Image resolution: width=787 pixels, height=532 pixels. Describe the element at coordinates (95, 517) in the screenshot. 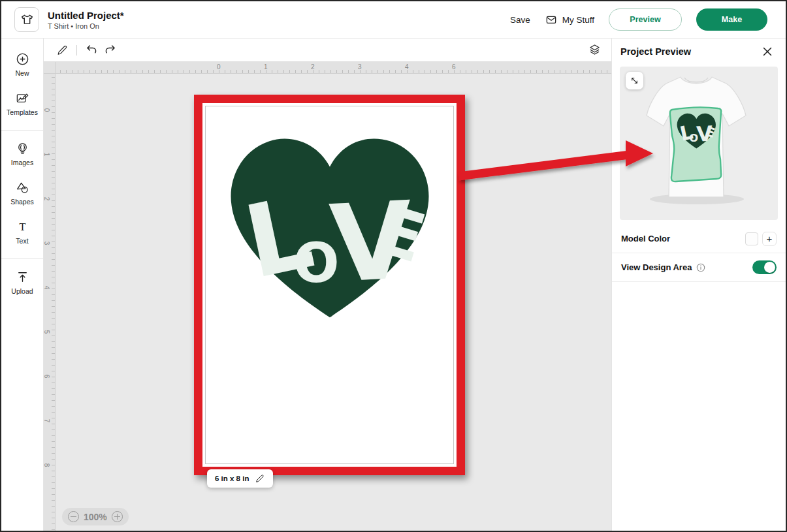

I see `zoom-control: 100%` at that location.